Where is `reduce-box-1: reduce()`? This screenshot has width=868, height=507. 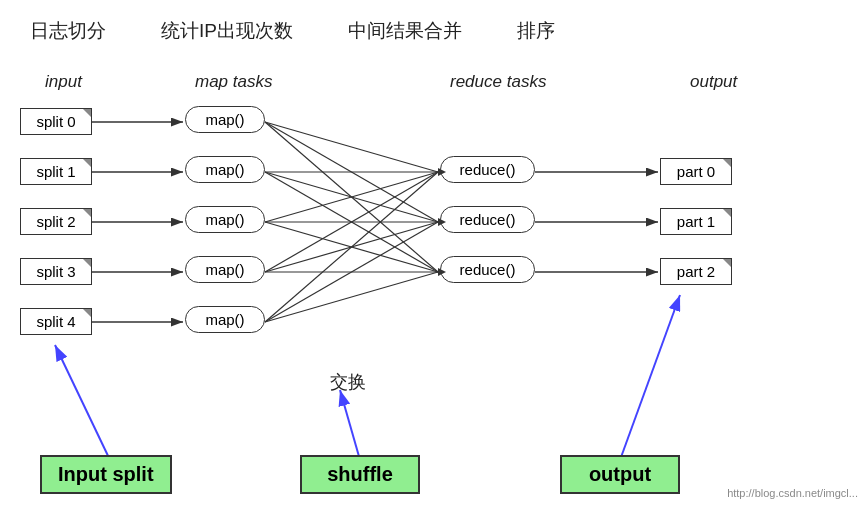
reduce-box-1: reduce() is located at coordinates (488, 220).